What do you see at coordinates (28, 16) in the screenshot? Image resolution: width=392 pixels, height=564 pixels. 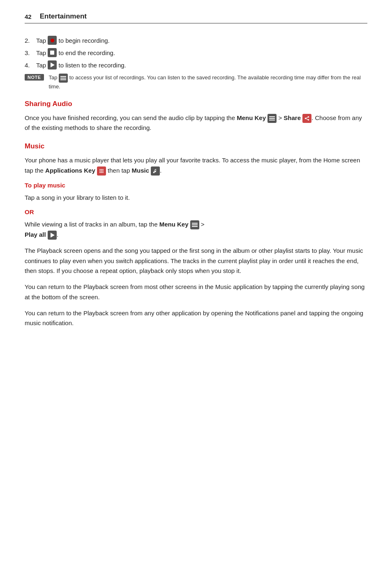 I see `page-number: 42` at bounding box center [28, 16].